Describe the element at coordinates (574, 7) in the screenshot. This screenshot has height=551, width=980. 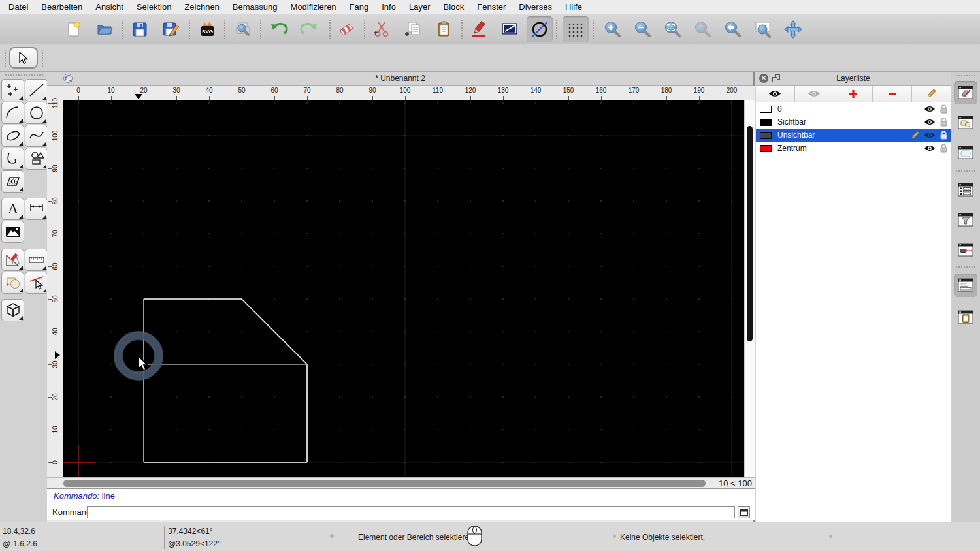
I see `menu-item-hilfe: Hilfe` at that location.